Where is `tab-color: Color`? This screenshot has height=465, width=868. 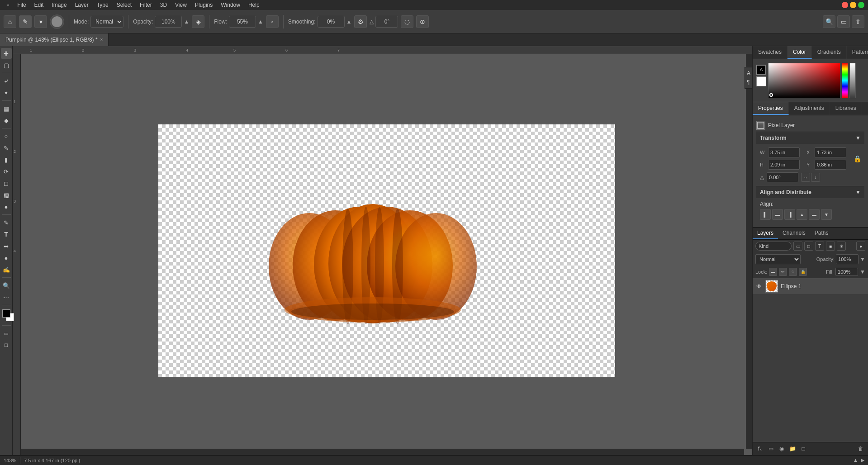 tab-color: Color is located at coordinates (800, 52).